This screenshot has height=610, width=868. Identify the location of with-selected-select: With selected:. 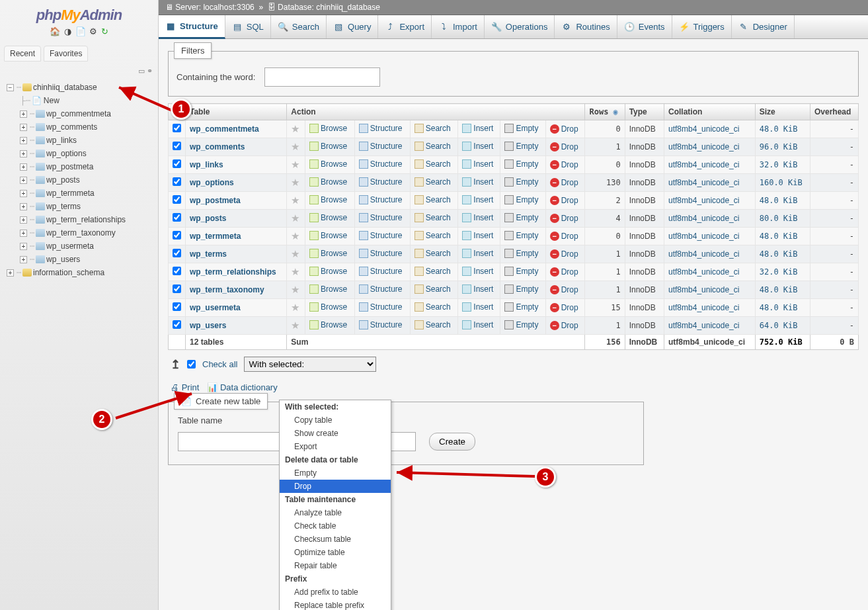
(310, 364).